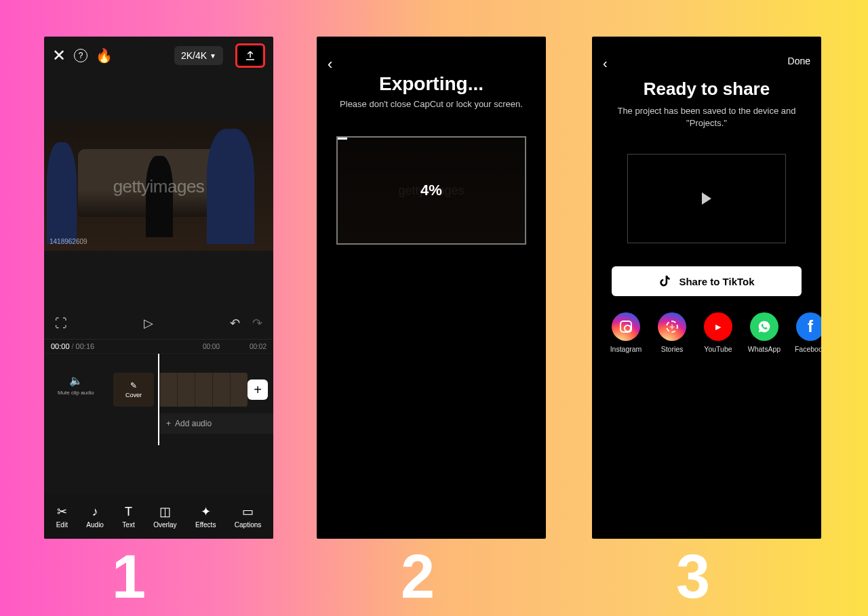 The height and width of the screenshot is (616, 868). What do you see at coordinates (95, 512) in the screenshot?
I see `music-icon: ♪` at bounding box center [95, 512].